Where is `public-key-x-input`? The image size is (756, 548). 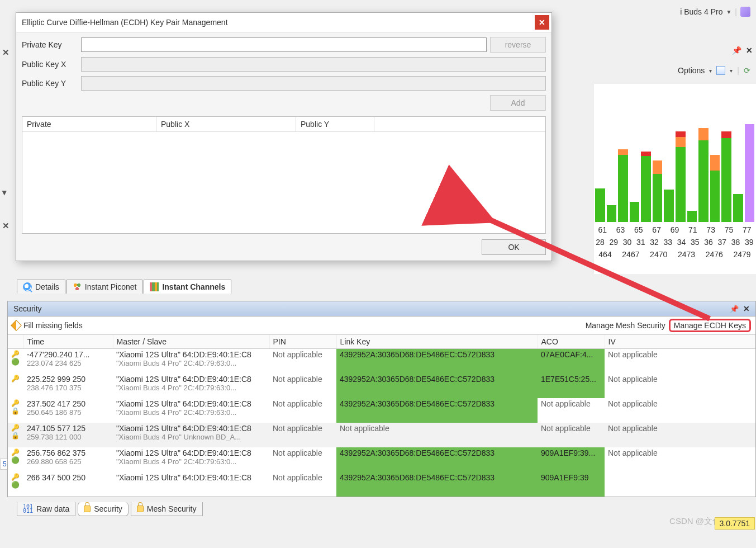 public-key-x-input is located at coordinates (313, 64).